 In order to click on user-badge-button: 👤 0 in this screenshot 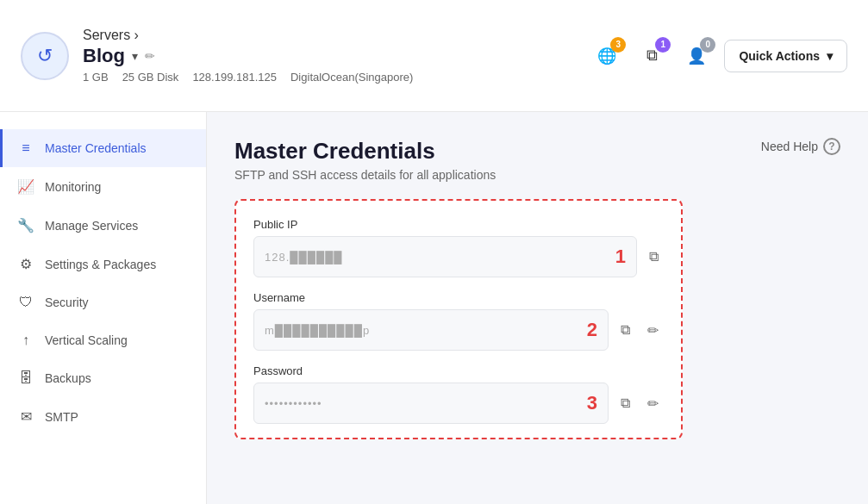, I will do `click(696, 56)`.